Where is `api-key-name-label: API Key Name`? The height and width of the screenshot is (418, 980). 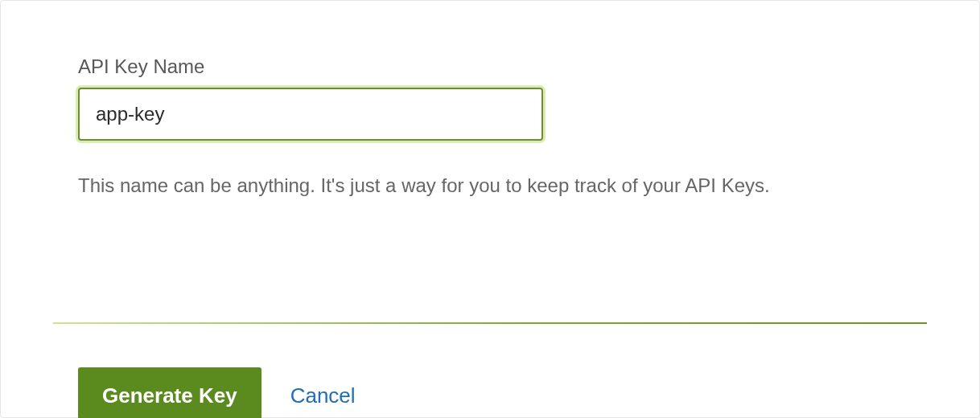 api-key-name-label: API Key Name is located at coordinates (490, 67).